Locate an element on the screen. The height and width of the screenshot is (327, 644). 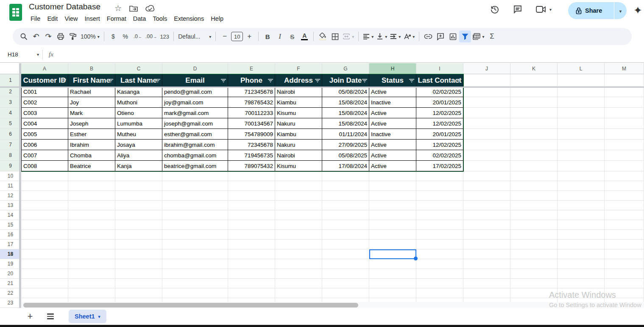
cell-D15 is located at coordinates (195, 225).